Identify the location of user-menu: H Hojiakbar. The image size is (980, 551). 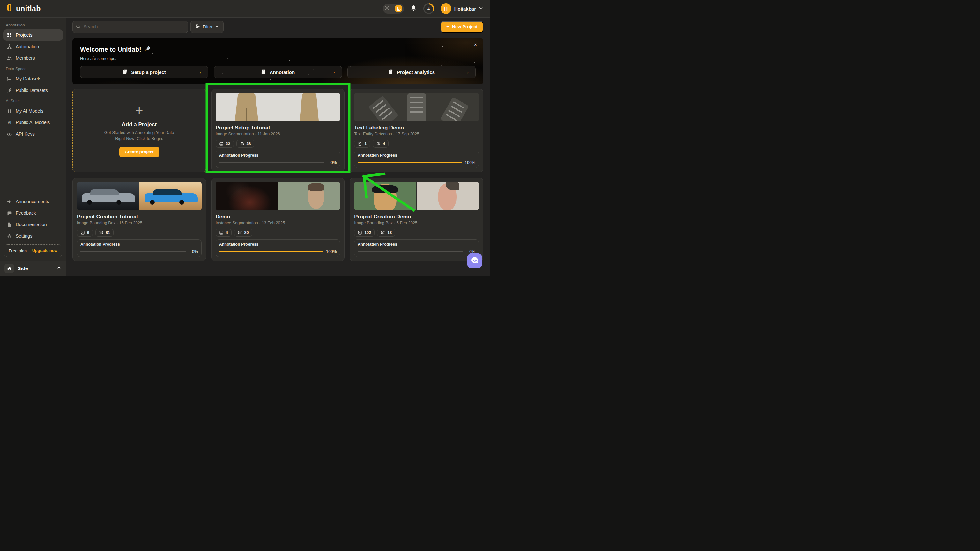
(462, 8).